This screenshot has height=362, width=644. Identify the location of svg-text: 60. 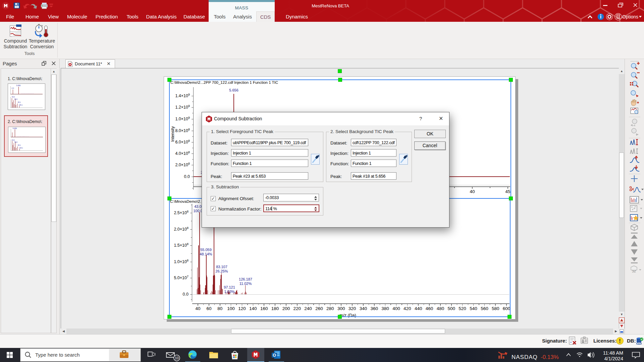
(209, 308).